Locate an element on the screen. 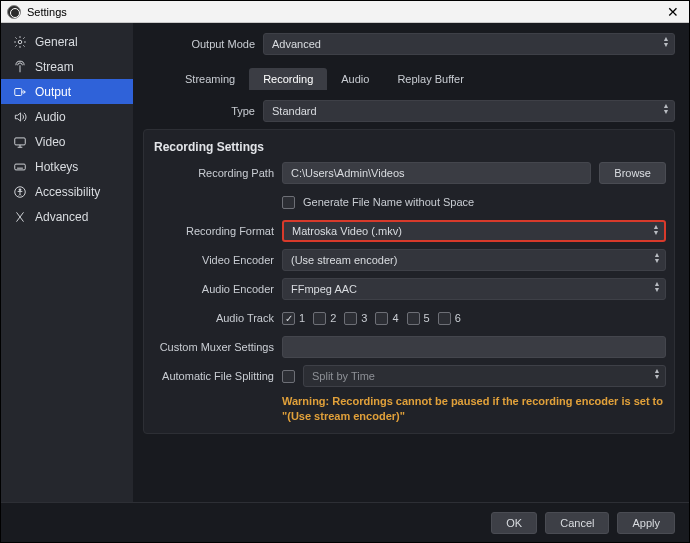  track-2-checkbox is located at coordinates (320, 318).